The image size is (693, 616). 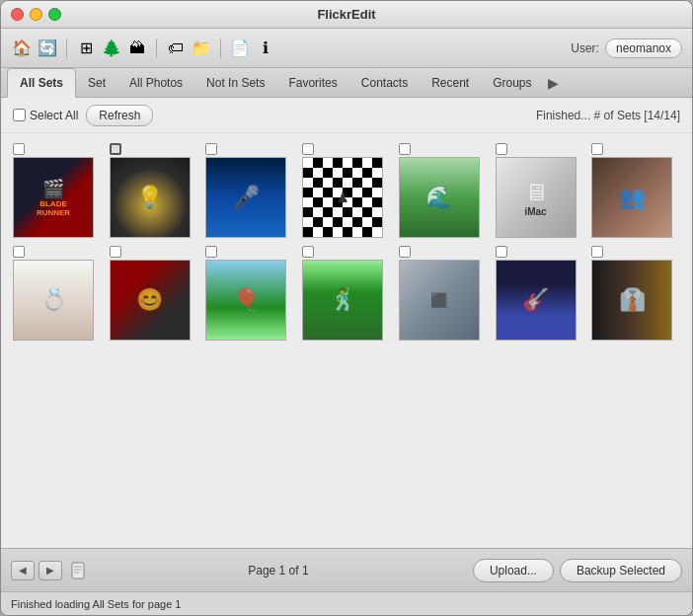 What do you see at coordinates (346, 191) in the screenshot?
I see `list-item: ♟` at bounding box center [346, 191].